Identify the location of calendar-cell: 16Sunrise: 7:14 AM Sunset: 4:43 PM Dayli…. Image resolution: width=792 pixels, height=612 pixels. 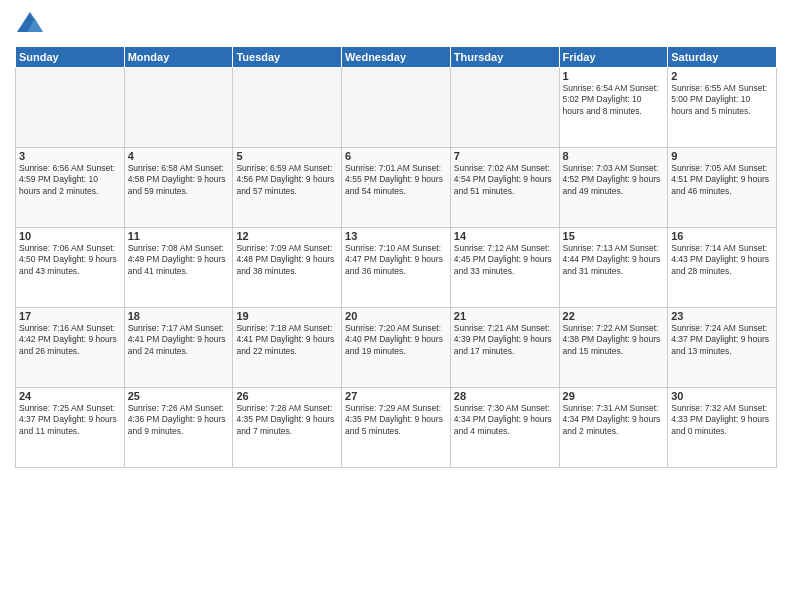
(722, 268).